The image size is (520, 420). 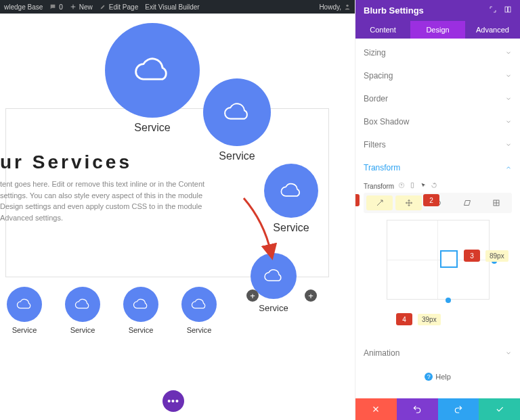 I want to click on transform-mode-row: 1 2, so click(x=437, y=203).